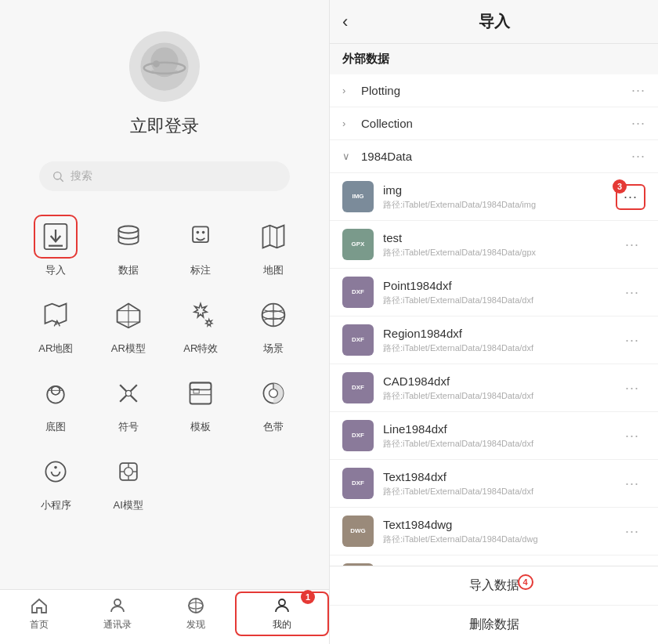 The image size is (658, 644). What do you see at coordinates (274, 403) in the screenshot?
I see `menu-item-colorband: 色带` at bounding box center [274, 403].